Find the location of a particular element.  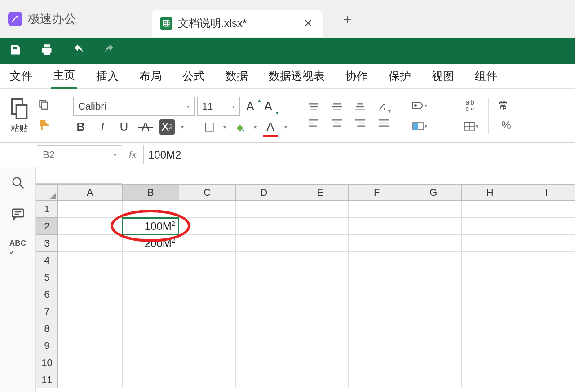

cell-C6 is located at coordinates (207, 295).